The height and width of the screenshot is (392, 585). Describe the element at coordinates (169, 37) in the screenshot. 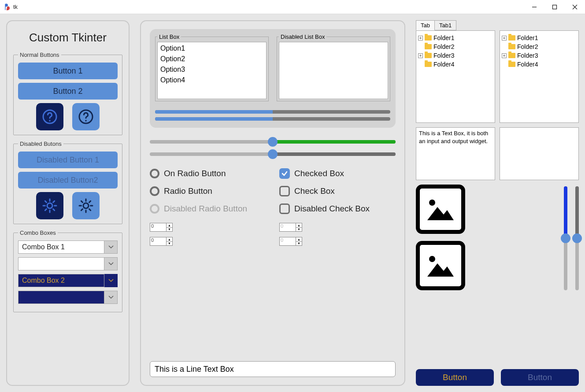

I see `listbox-legend: List Box` at that location.